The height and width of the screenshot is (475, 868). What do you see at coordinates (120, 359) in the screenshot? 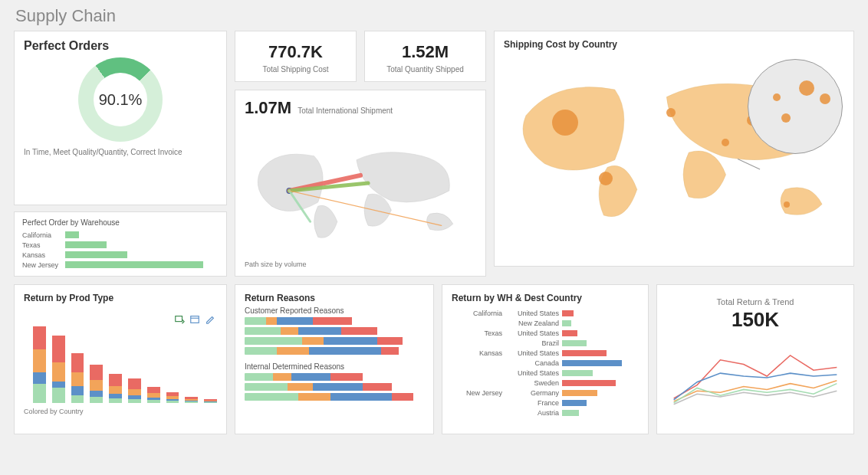
I see `return-by-prod-card: Return by Prod Type Colored by Country` at bounding box center [120, 359].